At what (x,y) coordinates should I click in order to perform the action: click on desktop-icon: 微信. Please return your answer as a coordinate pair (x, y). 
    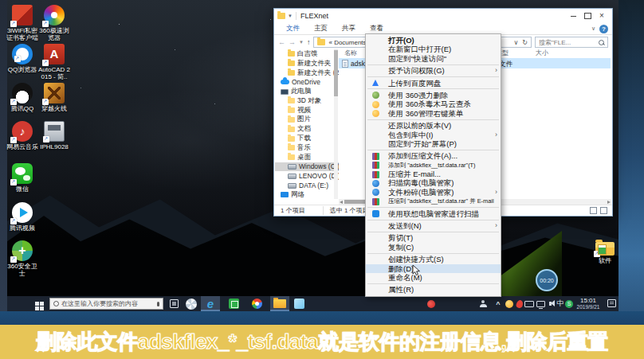
    Looking at the image, I should click on (22, 178).